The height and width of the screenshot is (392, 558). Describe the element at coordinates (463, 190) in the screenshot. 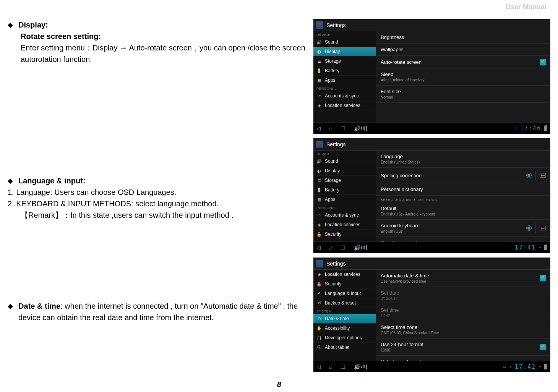

I see `setting-title: Personal dictionary` at that location.